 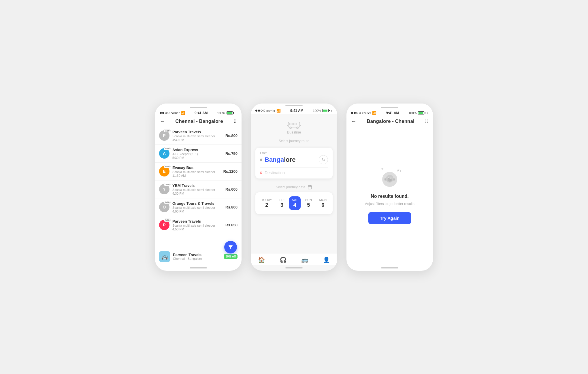 I want to click on route-divider, so click(x=294, y=167).